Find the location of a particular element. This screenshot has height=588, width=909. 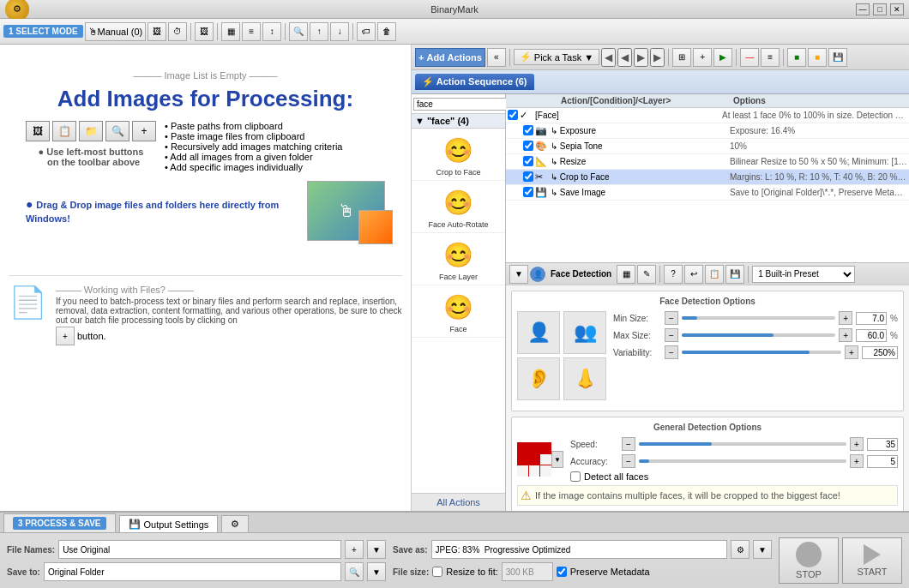

add-btn-4: 🔍 is located at coordinates (117, 131).